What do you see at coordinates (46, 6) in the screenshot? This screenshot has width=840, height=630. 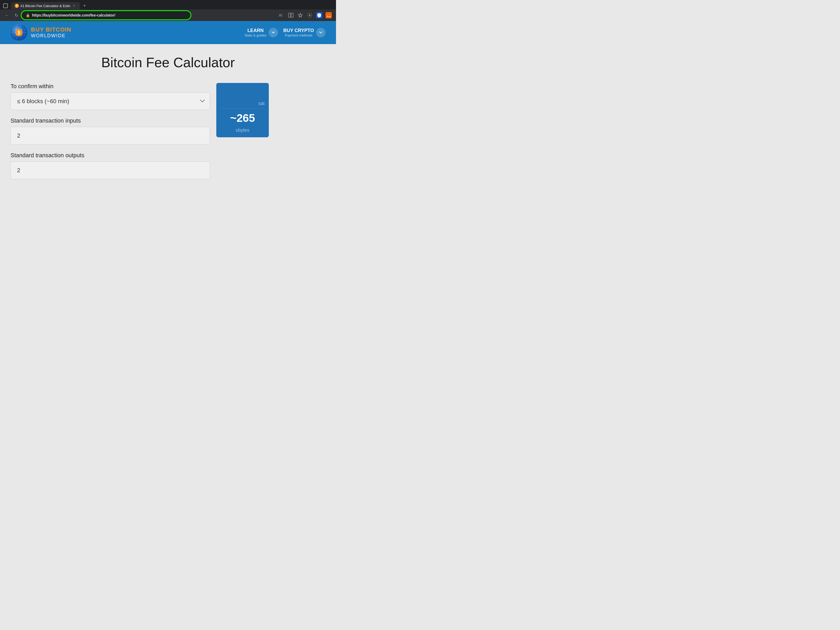 I see `tab-title: #1 Bitcoin Fee Calculator & Estin` at bounding box center [46, 6].